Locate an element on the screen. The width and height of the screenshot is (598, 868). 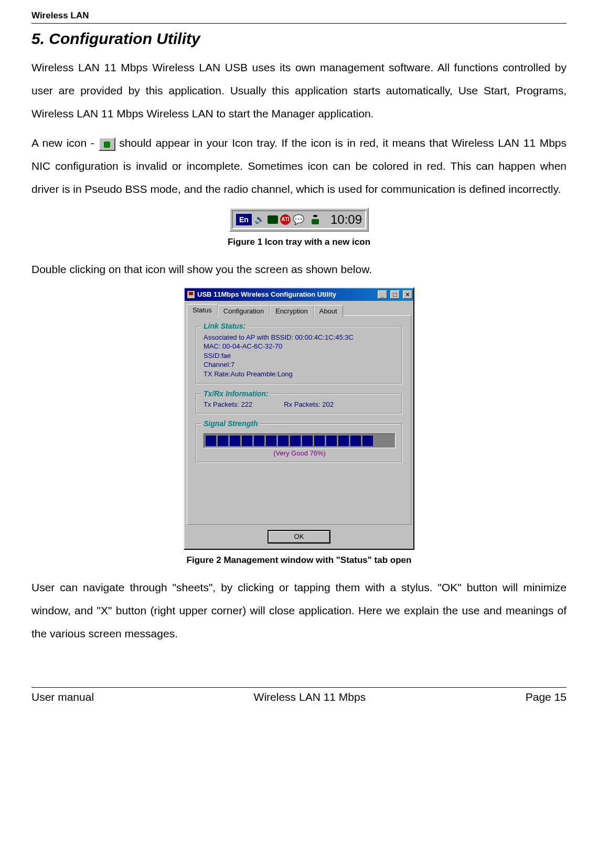
paragraph-2: A new icon - should appear in your Icon … is located at coordinates (299, 166).